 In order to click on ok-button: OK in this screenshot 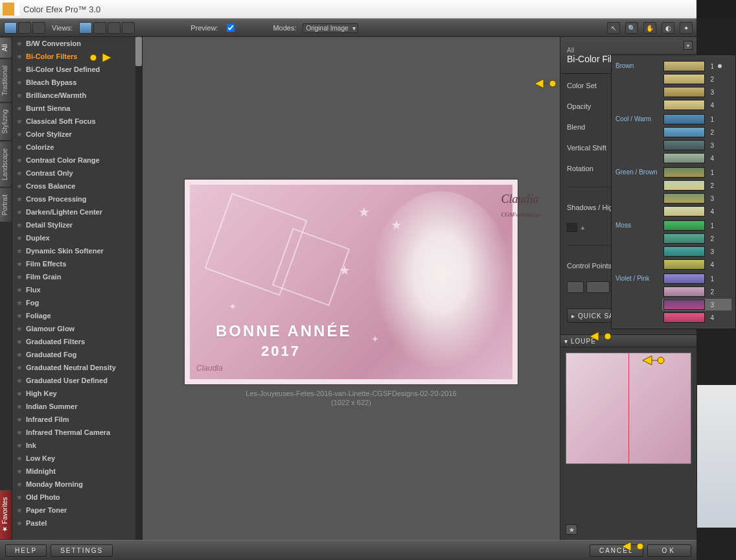, I will do `click(669, 551)`.